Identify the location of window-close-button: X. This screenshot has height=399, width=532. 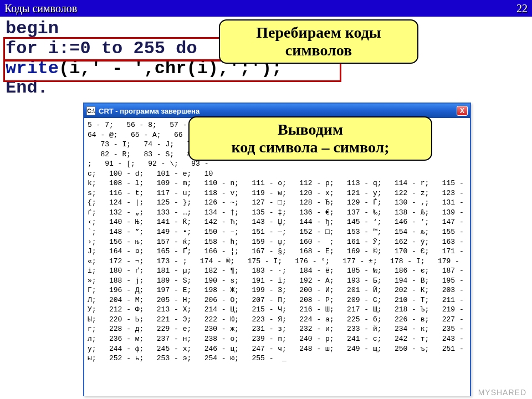
(462, 111).